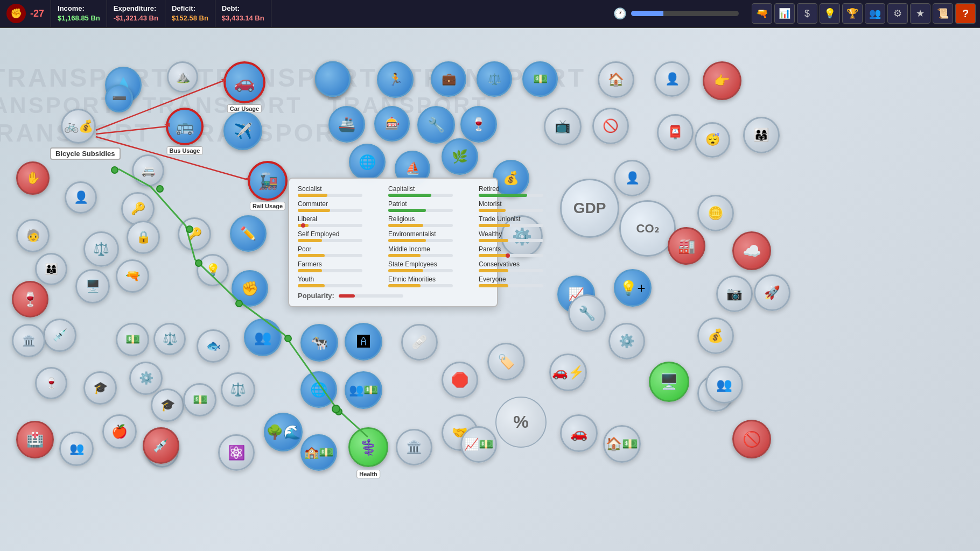 This screenshot has height=551, width=980. I want to click on dollar3-node: 💵, so click(132, 340).